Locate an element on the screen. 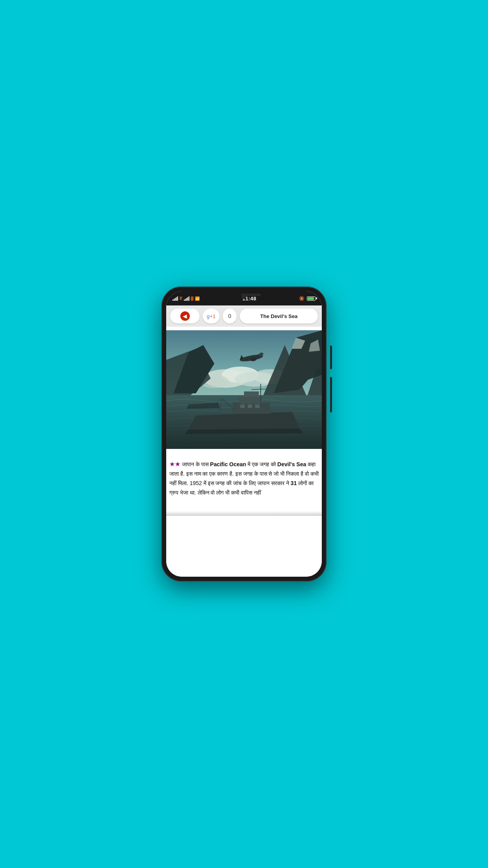 Image resolution: width=488 pixels, height=868 pixels. speaker is located at coordinates (251, 295).